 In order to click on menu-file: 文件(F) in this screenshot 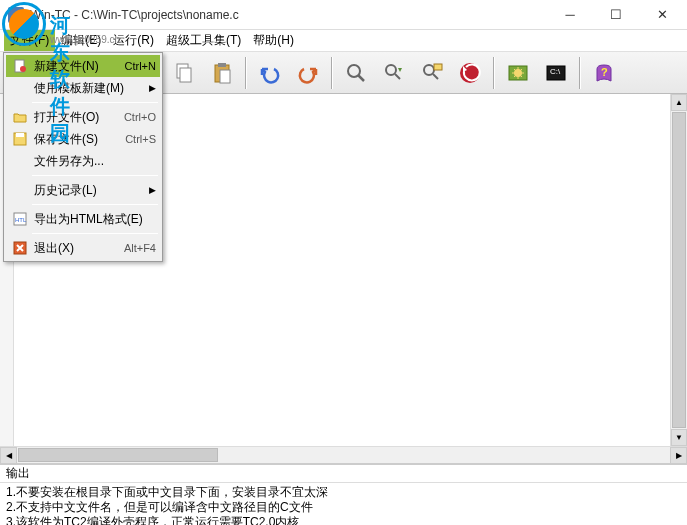, I will do `click(30, 40)`.